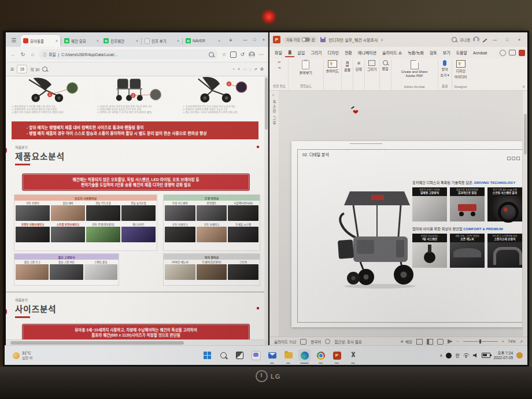  I want to click on info-icon: ⓘ, so click(45, 54).